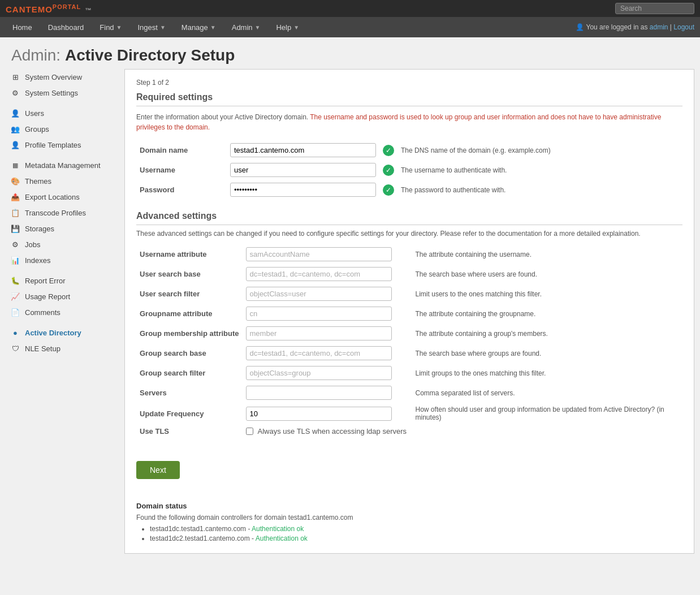 This screenshot has width=700, height=595. I want to click on nav-left: Home Dashboard Find ▼ Ingest ▼ Manage ▼ …, so click(156, 27).